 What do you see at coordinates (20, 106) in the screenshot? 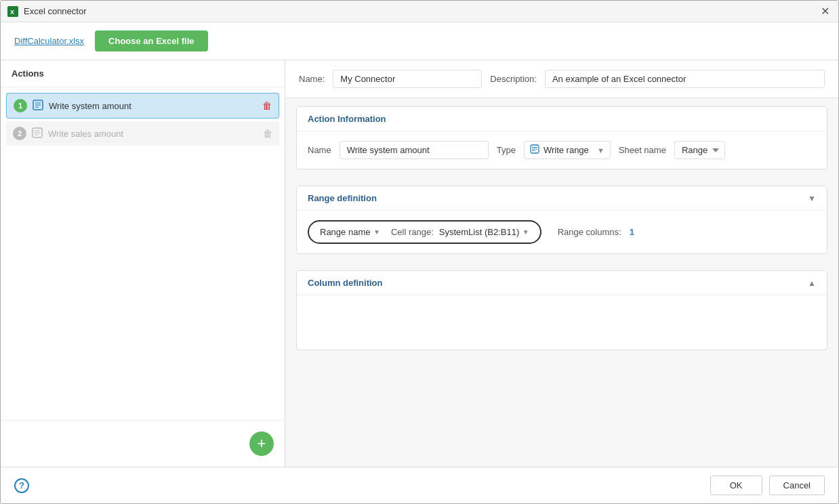
I see `action-number-1: 1` at bounding box center [20, 106].